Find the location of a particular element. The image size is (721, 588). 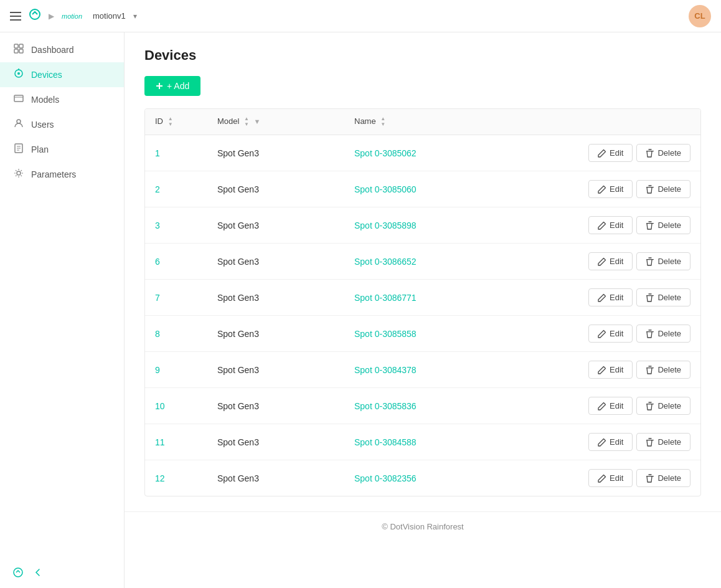

sidebar-footer is located at coordinates (62, 574).